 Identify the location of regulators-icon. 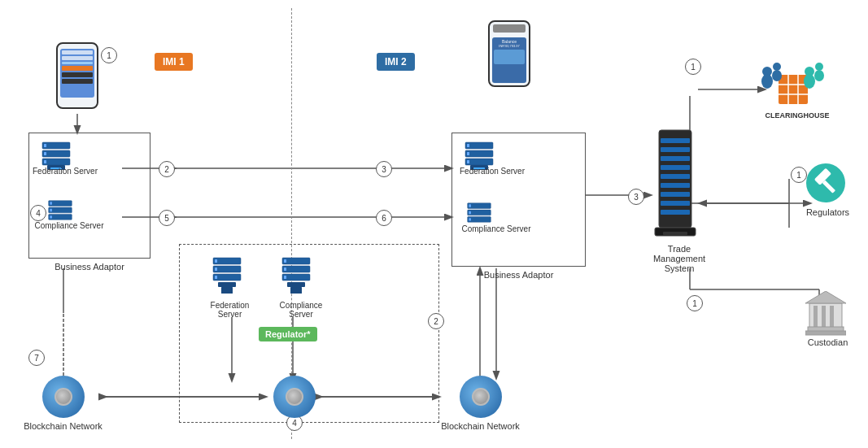
(826, 184).